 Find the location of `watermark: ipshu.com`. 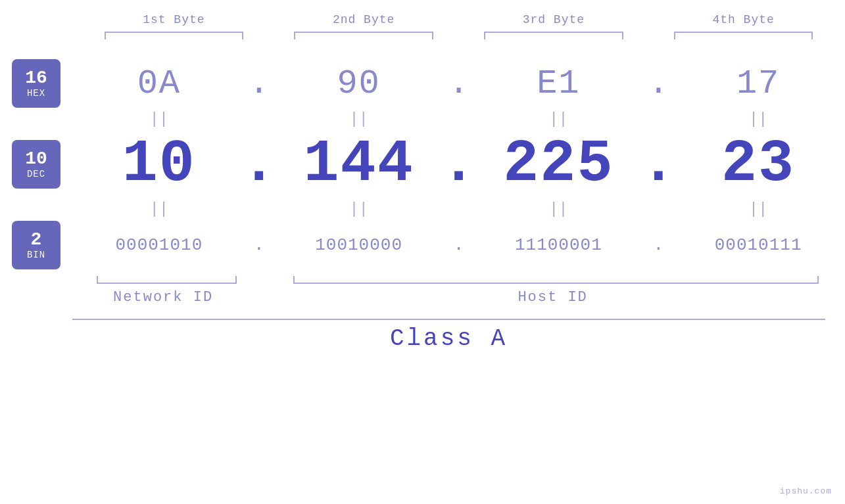

watermark: ipshu.com is located at coordinates (806, 492).